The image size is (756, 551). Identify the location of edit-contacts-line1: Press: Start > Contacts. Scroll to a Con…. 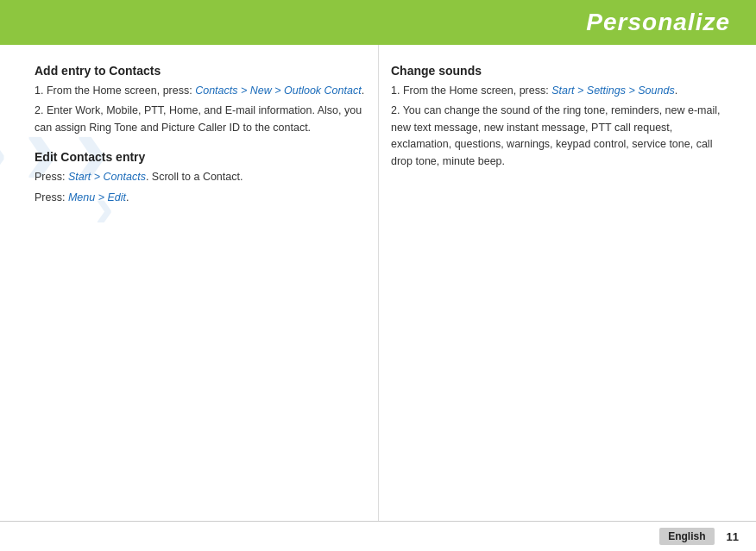
(204, 178).